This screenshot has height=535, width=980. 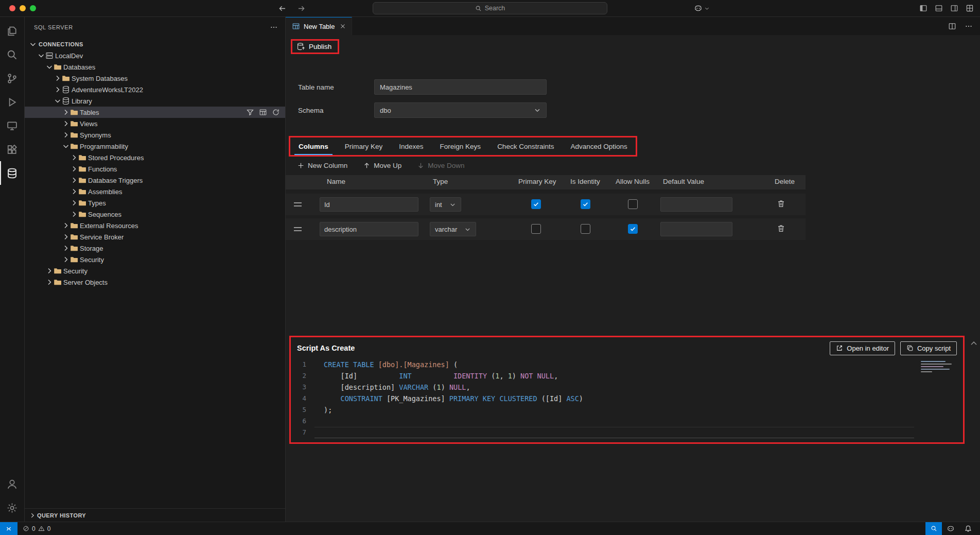 I want to click on activity-bar-settings, so click(x=12, y=508).